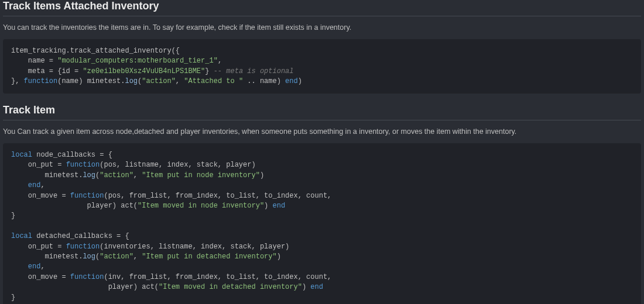 This screenshot has height=304, width=644. I want to click on code-string: "Item put in detached inventory", so click(209, 257).